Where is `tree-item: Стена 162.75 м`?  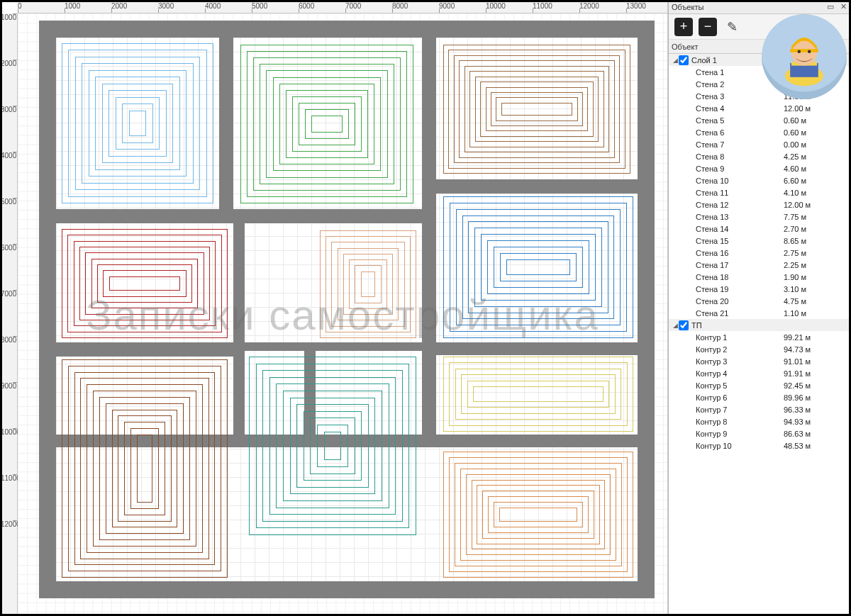
tree-item: Стена 162.75 м is located at coordinates (760, 252).